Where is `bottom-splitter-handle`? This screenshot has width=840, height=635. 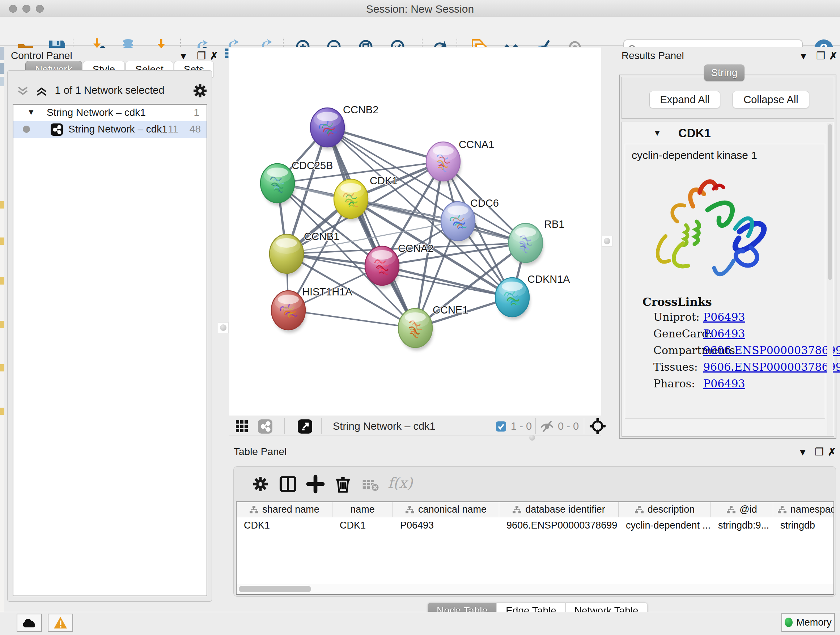 bottom-splitter-handle is located at coordinates (532, 438).